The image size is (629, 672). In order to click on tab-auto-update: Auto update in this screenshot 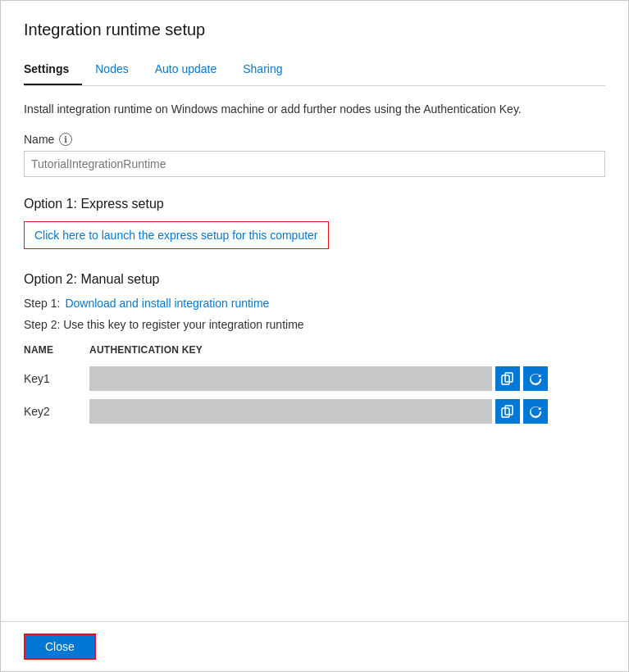, I will do `click(193, 70)`.